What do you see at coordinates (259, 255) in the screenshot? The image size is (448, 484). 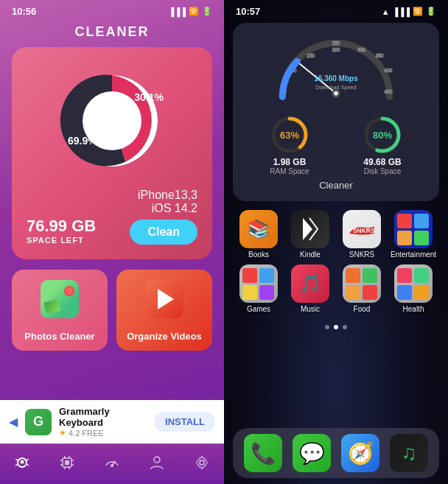 I see `books-label: Books` at bounding box center [259, 255].